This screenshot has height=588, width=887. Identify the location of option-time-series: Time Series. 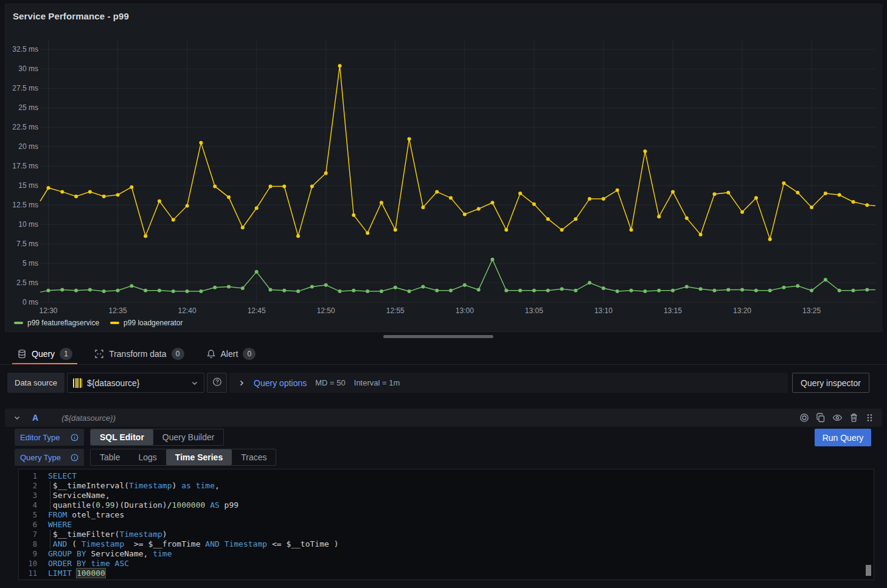
(199, 457).